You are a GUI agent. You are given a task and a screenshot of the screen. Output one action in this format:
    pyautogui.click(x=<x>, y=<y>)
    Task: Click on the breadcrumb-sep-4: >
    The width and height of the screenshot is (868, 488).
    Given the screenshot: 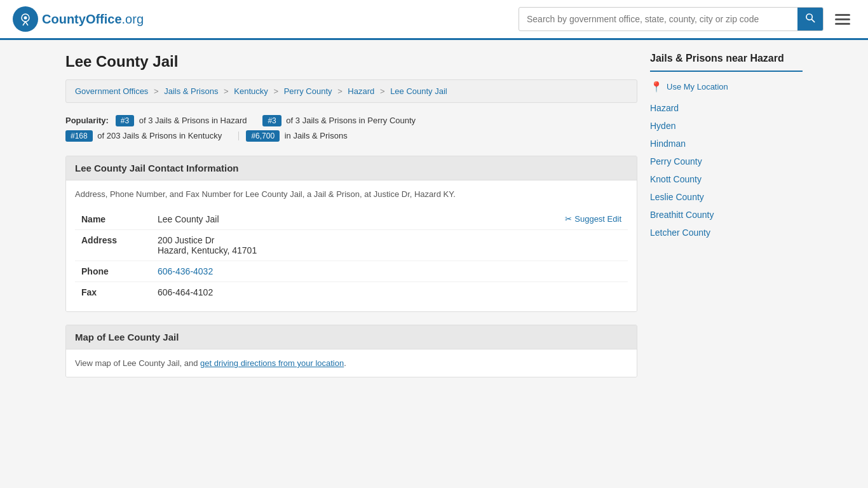 What is the action you would take?
    pyautogui.click(x=340, y=92)
    